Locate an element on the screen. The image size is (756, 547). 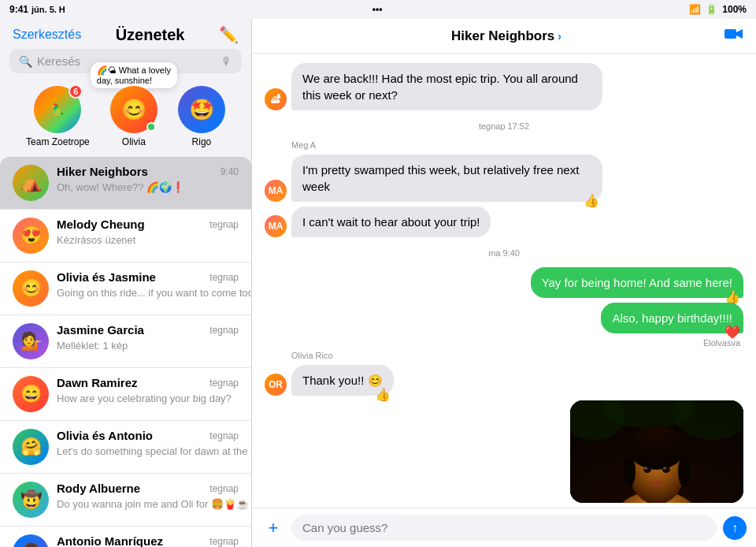
chat-title-chevron-icon: › is located at coordinates (559, 36).